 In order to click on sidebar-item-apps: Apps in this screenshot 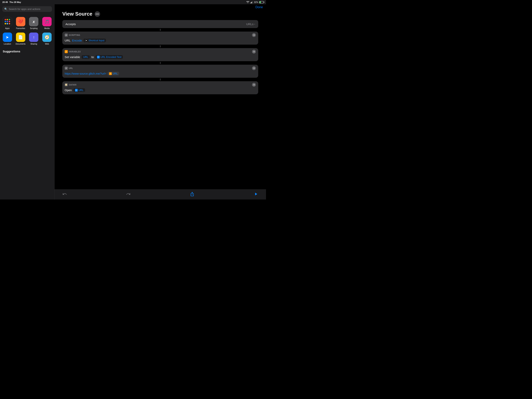, I will do `click(7, 23)`.